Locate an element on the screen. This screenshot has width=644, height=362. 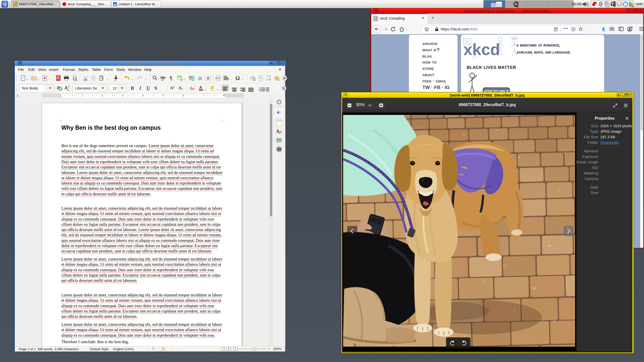
svg-text: 4 is located at coordinates (143, 96).